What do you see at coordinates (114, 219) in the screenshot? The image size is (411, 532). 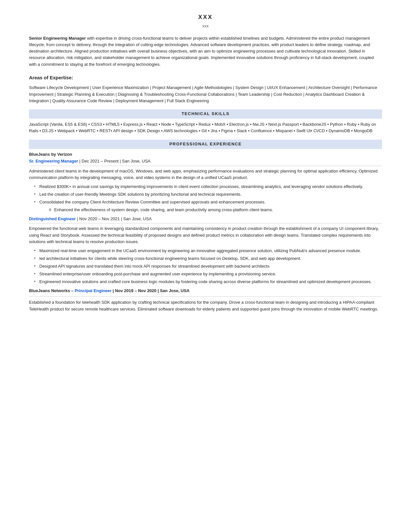 I see `job-period-2: | Nov 2020 – Nov 2021 | San Jose, USA` at bounding box center [114, 219].